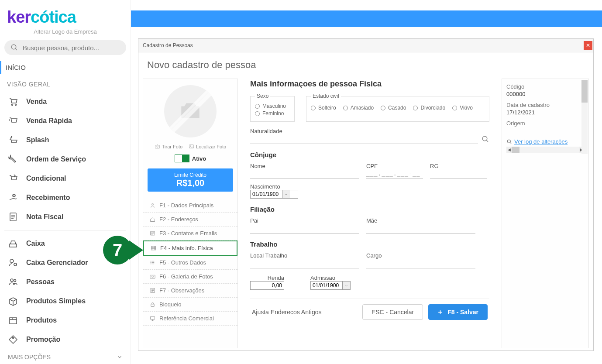 The image size is (602, 364). What do you see at coordinates (358, 108) in the screenshot?
I see `radio-amasiado: Amasiado` at bounding box center [358, 108].